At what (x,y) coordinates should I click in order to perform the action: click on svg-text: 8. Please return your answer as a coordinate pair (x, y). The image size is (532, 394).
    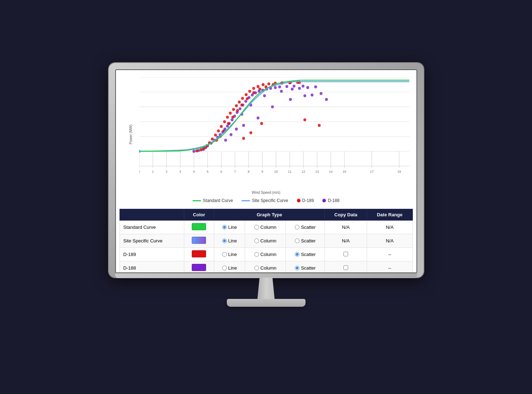
    Looking at the image, I should click on (248, 172).